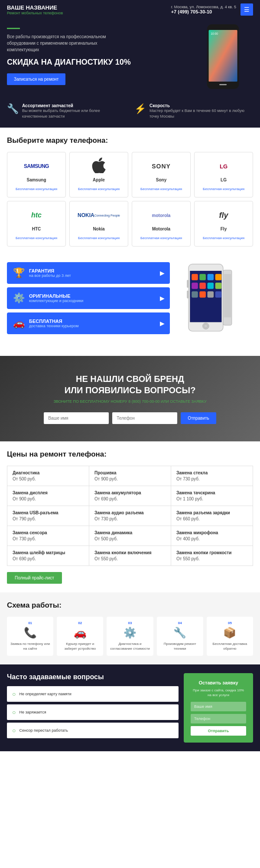 This screenshot has height=868, width=260. I want to click on htc-name: HTC, so click(36, 229).